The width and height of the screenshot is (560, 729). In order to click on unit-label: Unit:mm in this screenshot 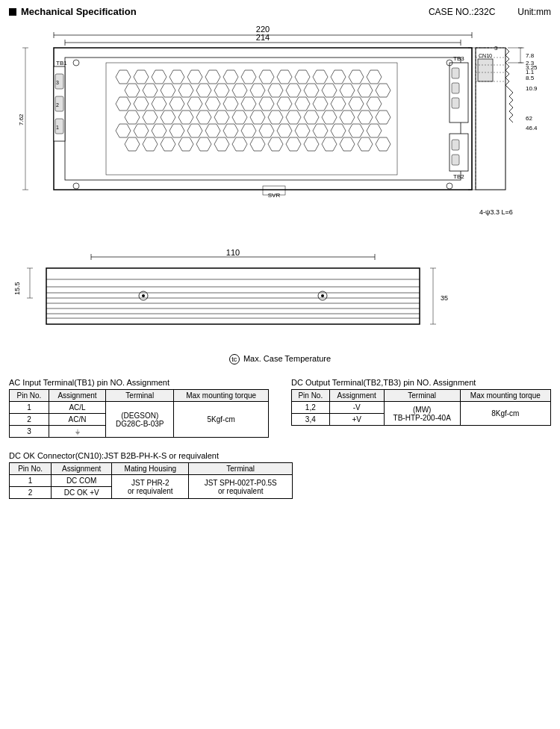, I will do `click(535, 12)`.